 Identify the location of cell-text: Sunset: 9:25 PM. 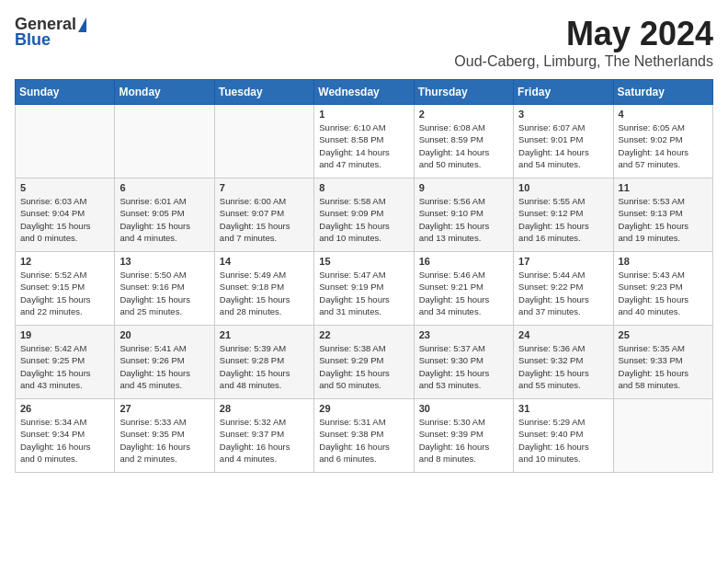
(64, 361).